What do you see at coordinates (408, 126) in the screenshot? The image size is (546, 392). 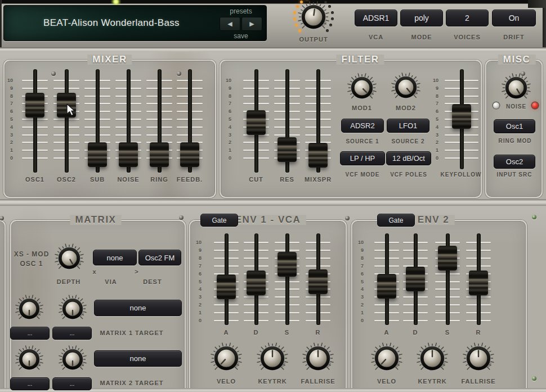 I see `source2-selector: LFO1` at bounding box center [408, 126].